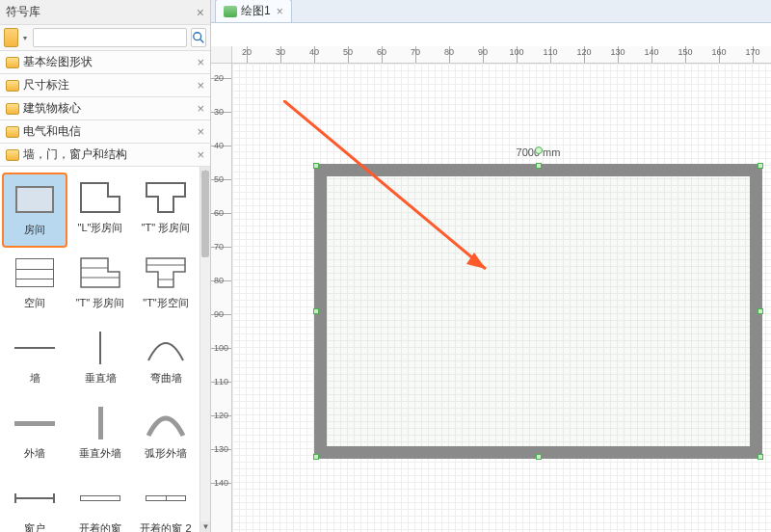 The height and width of the screenshot is (532, 771). I want to click on scroll-down-icon: ▼, so click(205, 526).